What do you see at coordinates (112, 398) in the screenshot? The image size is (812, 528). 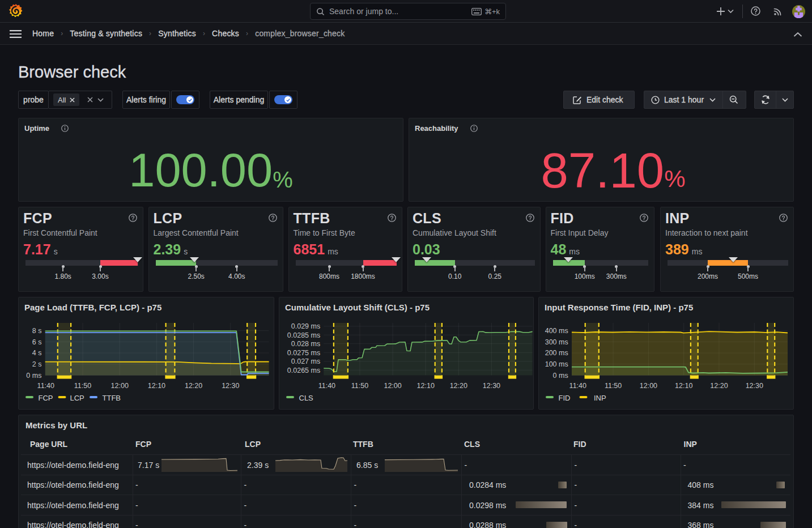 I see `svg-text: TTFB` at bounding box center [112, 398].